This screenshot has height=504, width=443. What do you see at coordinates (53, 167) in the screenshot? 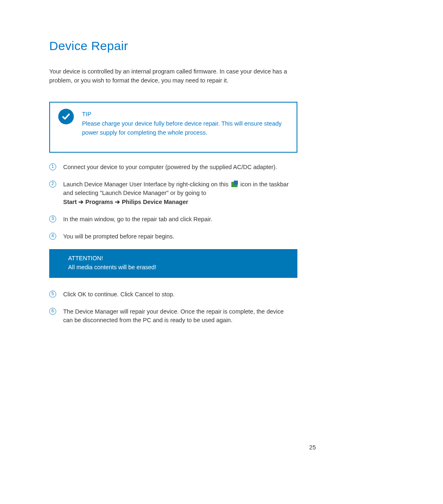
I see `step-number-icon: 1` at bounding box center [53, 167].